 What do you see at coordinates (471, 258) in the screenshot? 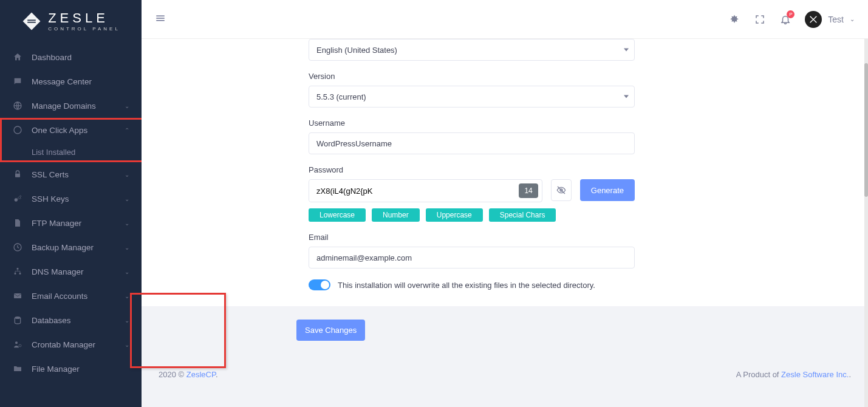
I see `email-input` at bounding box center [471, 258].